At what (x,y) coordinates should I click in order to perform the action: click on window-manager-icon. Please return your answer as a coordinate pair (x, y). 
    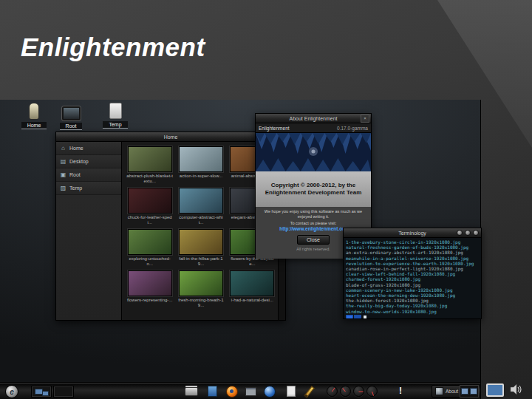
    Looking at the image, I should click on (251, 392).